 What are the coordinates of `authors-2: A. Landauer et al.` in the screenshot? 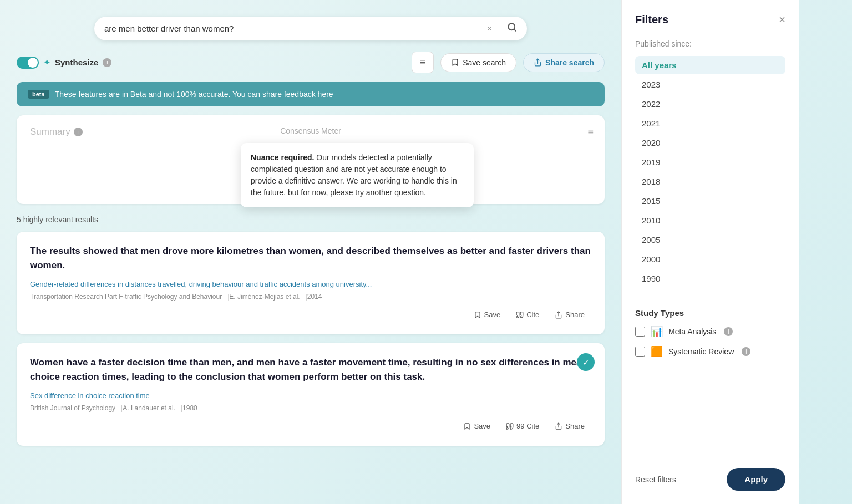 It's located at (149, 408).